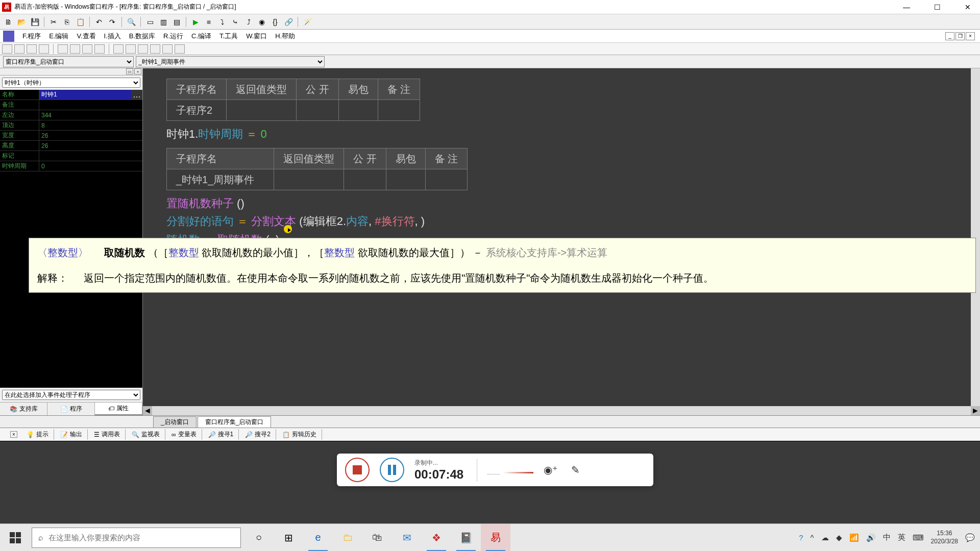 This screenshot has width=980, height=551. I want to click on notifications-icon: 💬, so click(970, 538).